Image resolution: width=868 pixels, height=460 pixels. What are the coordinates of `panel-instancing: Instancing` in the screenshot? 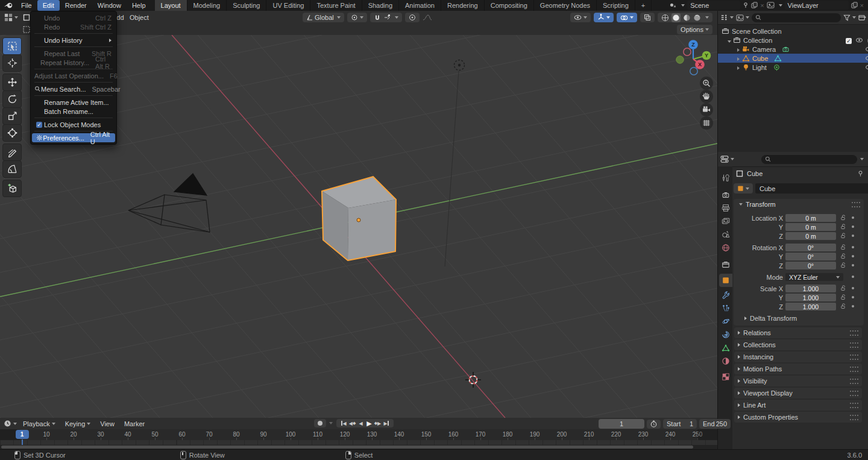 It's located at (798, 357).